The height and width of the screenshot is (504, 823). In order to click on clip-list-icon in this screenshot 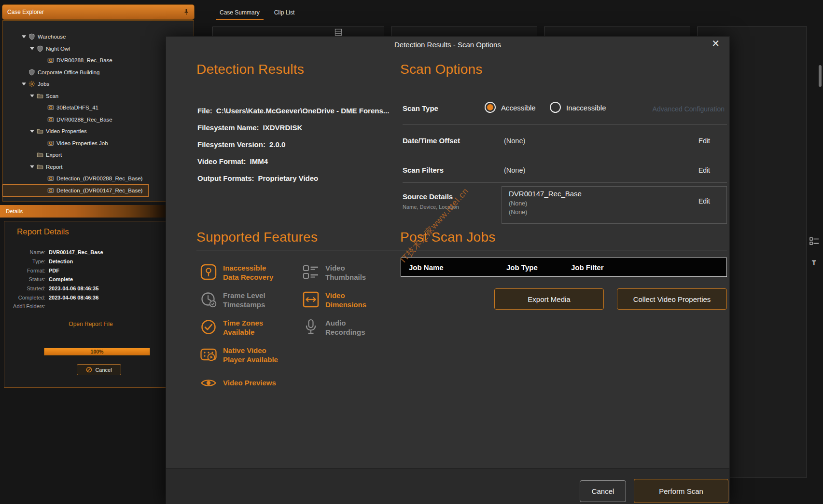, I will do `click(814, 242)`.